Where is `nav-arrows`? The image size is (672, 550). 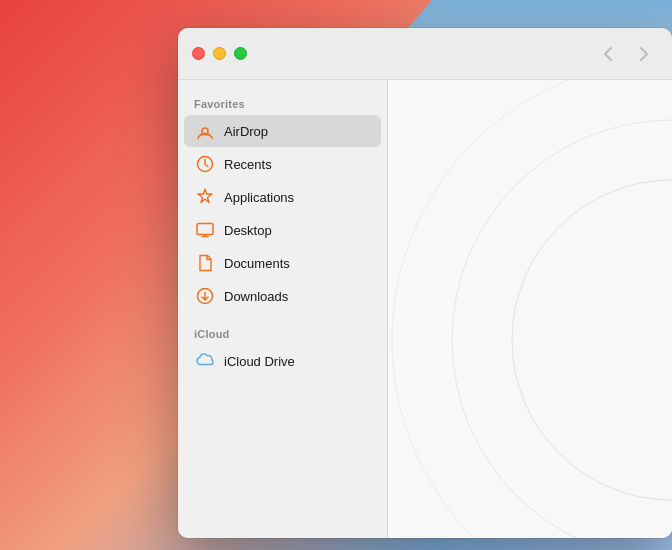
nav-arrows is located at coordinates (626, 54).